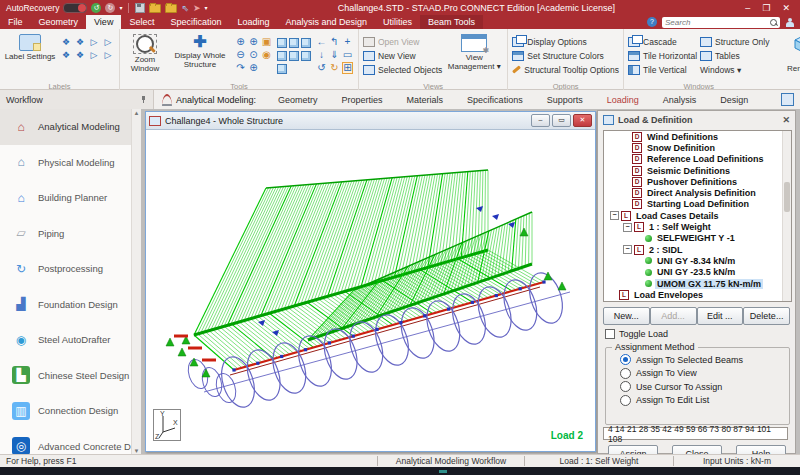  I want to click on tree-item-selfweight-y-1: SELFWEIGHT Y -1, so click(698, 238).